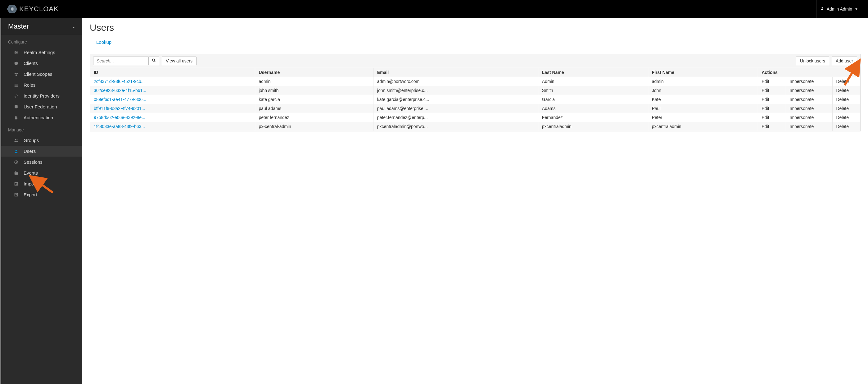  What do you see at coordinates (42, 63) in the screenshot?
I see `sidebar-item-clients: Clients` at bounding box center [42, 63].